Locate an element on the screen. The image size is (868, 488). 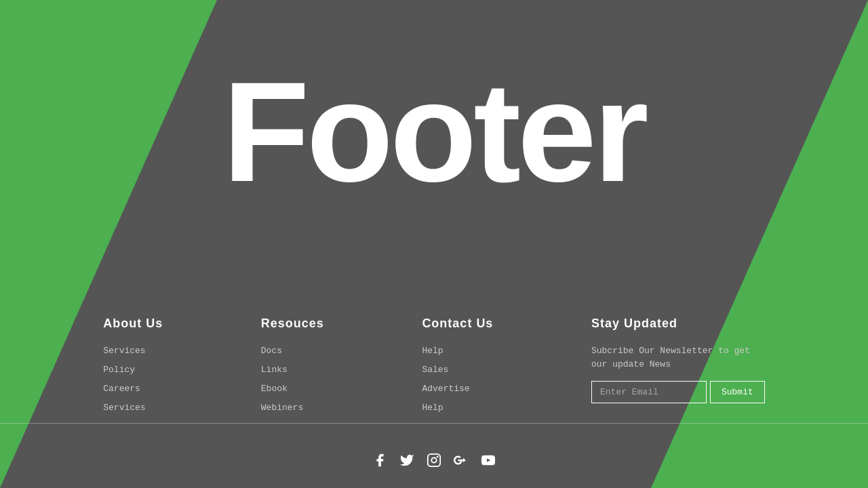
list-item: Policy is located at coordinates (133, 369).